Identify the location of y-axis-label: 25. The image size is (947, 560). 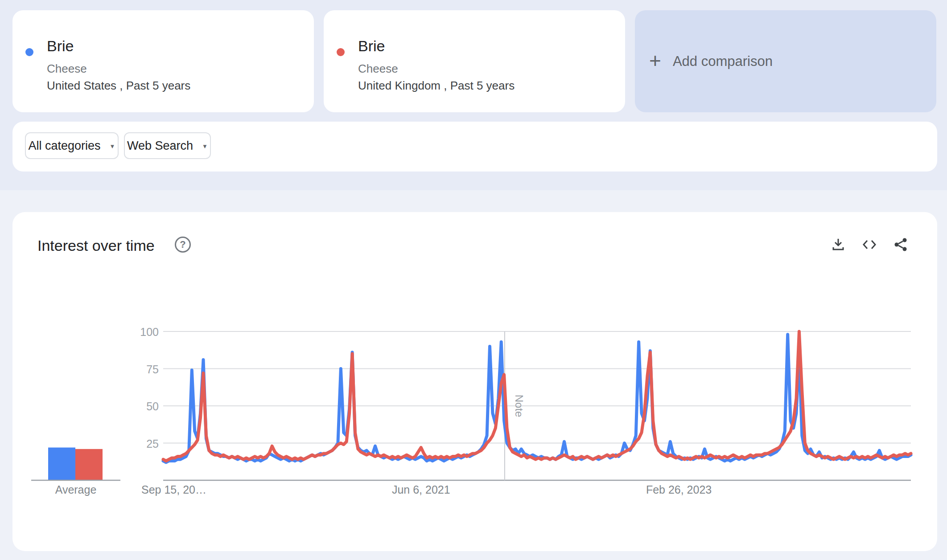
(152, 444).